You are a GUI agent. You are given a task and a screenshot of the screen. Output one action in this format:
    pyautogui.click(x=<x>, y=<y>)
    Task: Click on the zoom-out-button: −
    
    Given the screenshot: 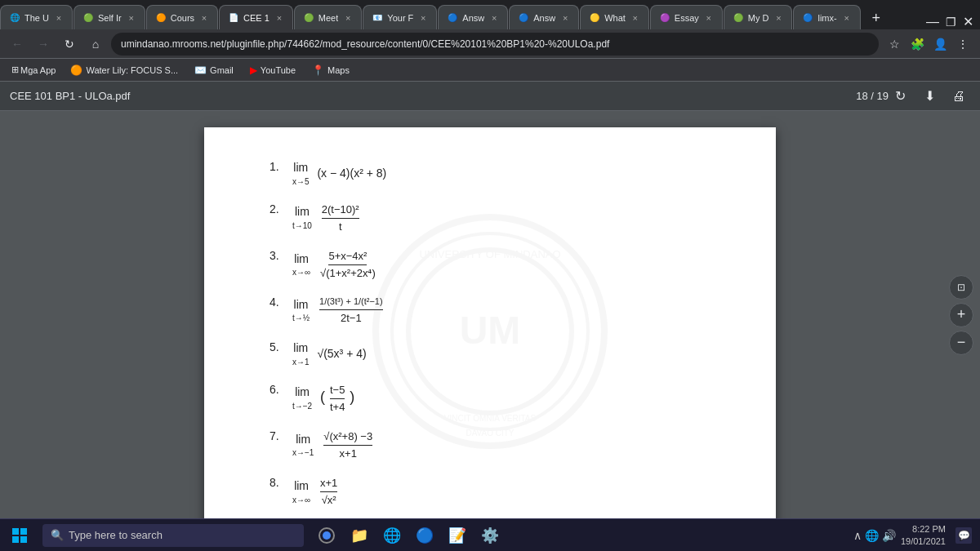 What is the action you would take?
    pyautogui.click(x=961, y=343)
    